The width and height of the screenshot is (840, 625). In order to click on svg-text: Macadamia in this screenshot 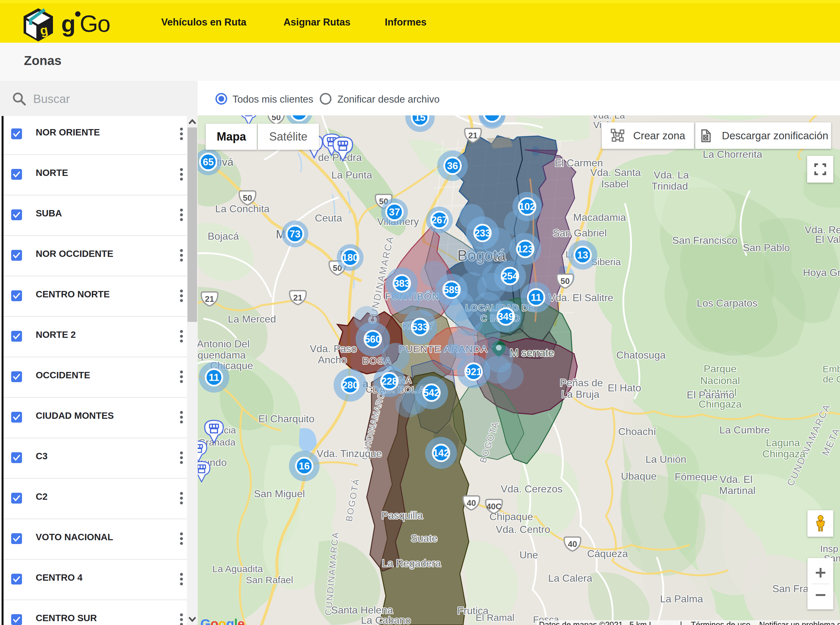, I will do `click(600, 217)`.